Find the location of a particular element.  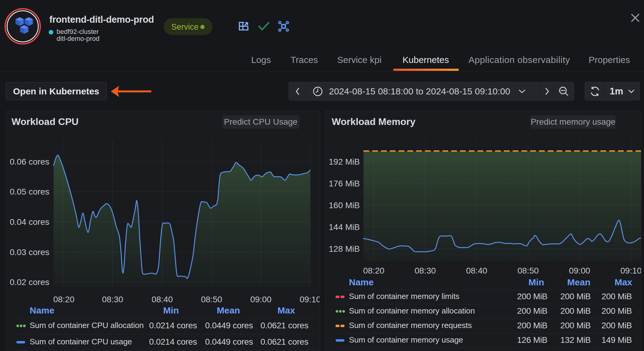

svg-text: 144 MiB is located at coordinates (344, 227).